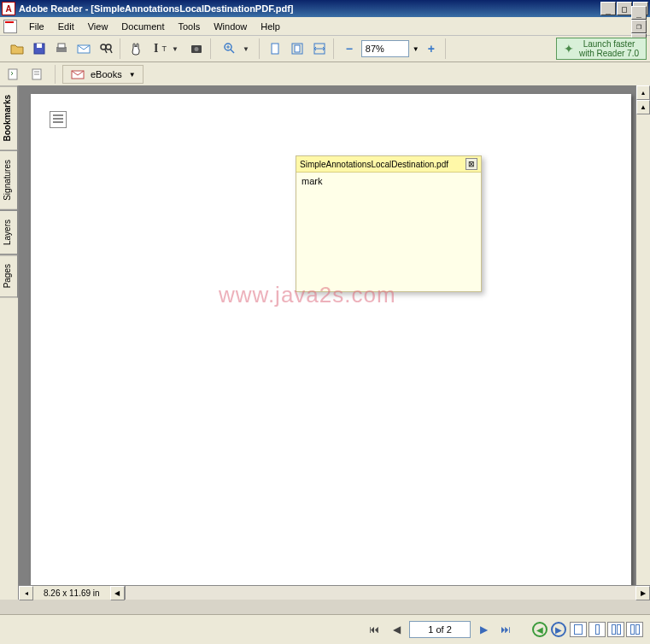  Describe the element at coordinates (325, 26) in the screenshot. I see `menubar: File Edit View Document Tools Window Hel…` at that location.